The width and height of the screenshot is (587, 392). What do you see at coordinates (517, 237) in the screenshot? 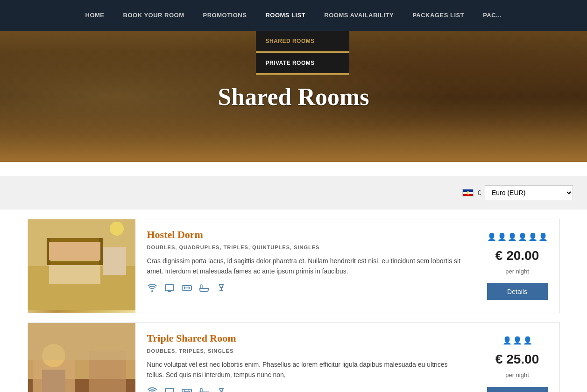
I see `capacity-icons-1: 👤 👤 👤 👤 👤 👤` at bounding box center [517, 237].